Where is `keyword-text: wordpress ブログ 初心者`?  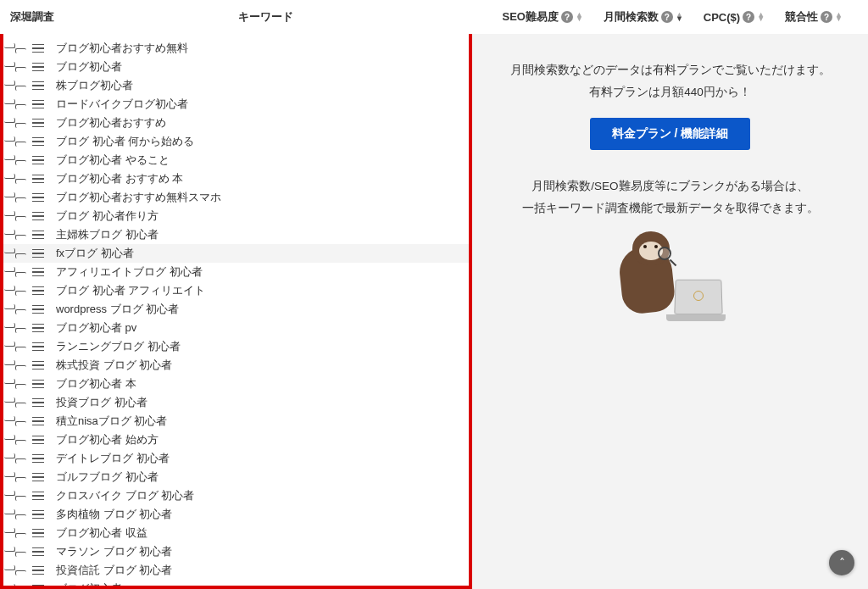
keyword-text: wordpress ブログ 初心者 is located at coordinates (259, 309).